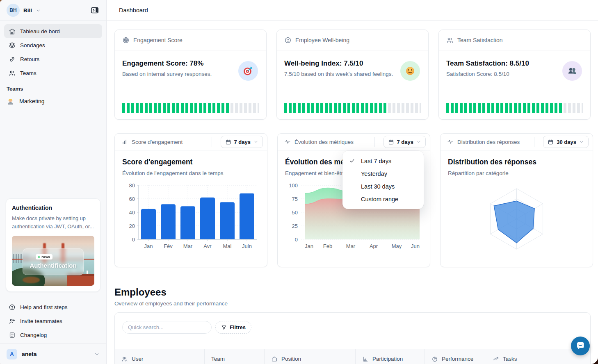  Describe the element at coordinates (168, 246) in the screenshot. I see `svg-text: Fév` at that location.